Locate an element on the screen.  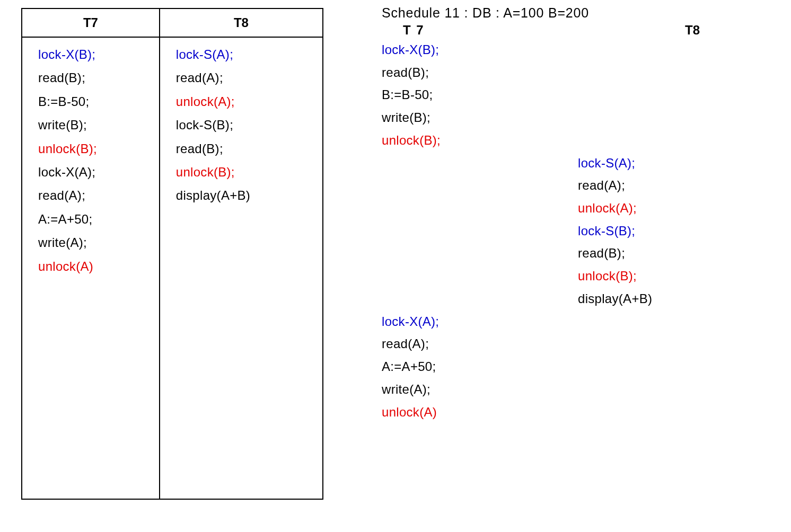
op-line: lock-X(A); is located at coordinates (95, 172).